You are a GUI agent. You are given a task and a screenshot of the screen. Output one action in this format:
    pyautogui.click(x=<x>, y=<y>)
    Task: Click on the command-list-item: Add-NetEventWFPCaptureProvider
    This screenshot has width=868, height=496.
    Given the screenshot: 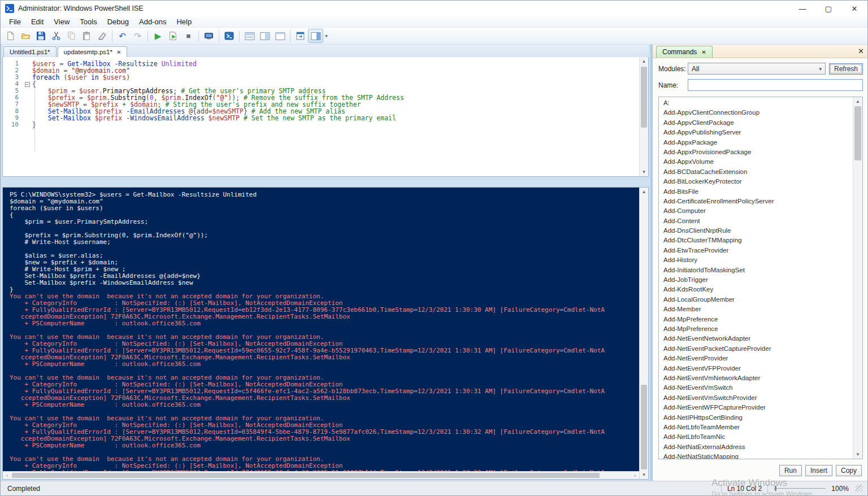 What is the action you would take?
    pyautogui.click(x=756, y=408)
    